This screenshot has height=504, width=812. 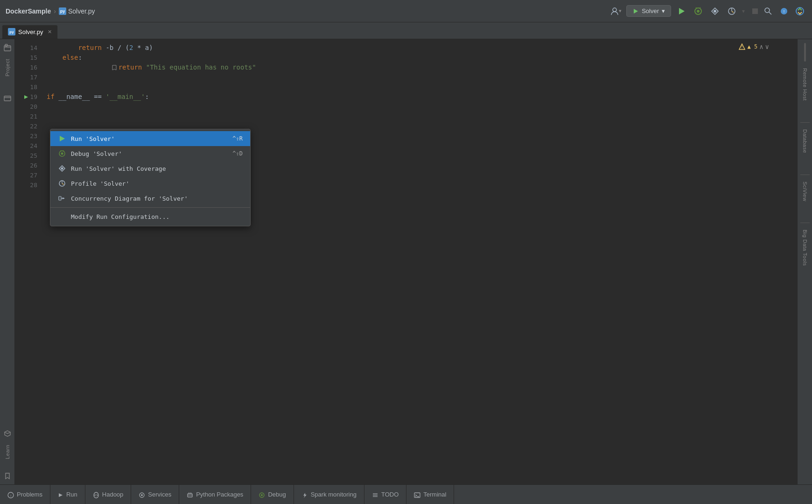 I want to click on spark-monitoring-icon, so click(x=305, y=494).